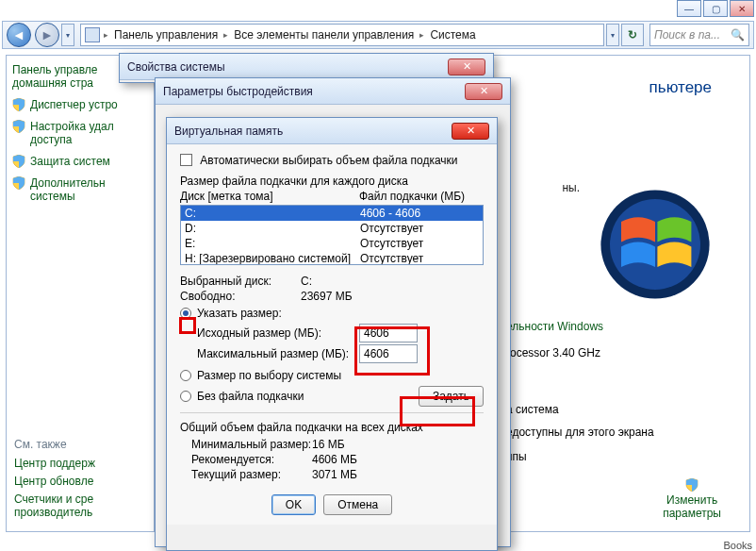 The image size is (756, 551). I want to click on nav-history-dropdown: ▾, so click(68, 35).